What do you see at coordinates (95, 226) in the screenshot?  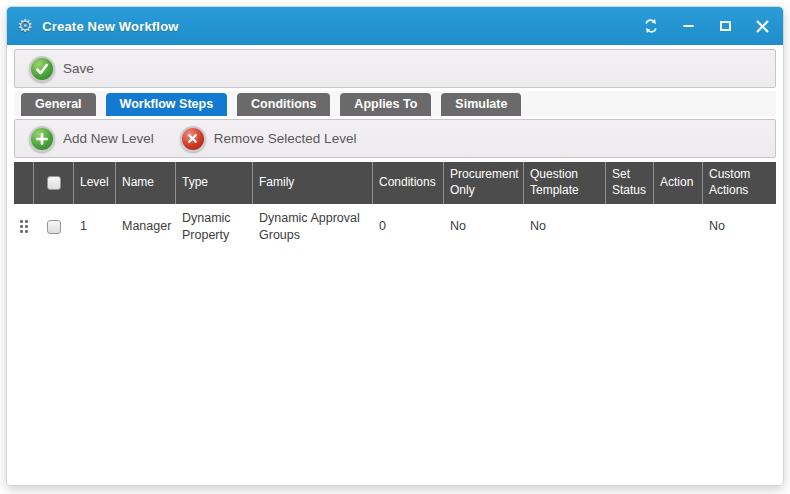 I see `cell-level: 1` at bounding box center [95, 226].